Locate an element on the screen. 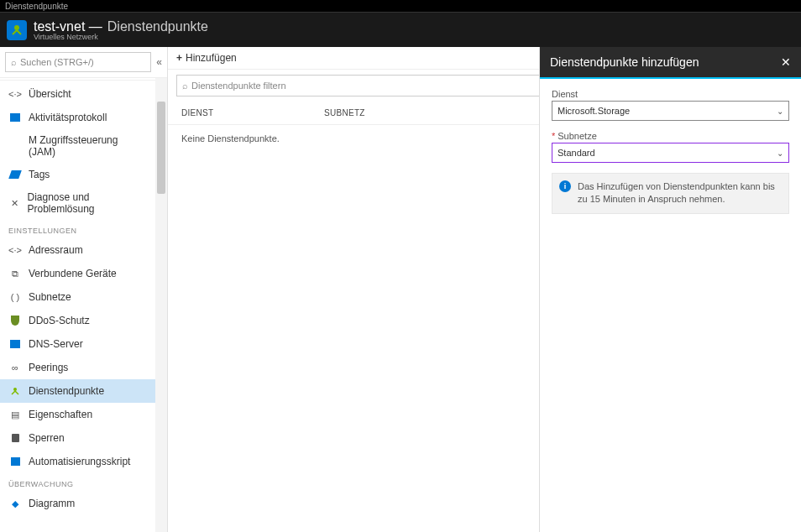 This screenshot has height=532, width=801. shield-icon is located at coordinates (15, 321).